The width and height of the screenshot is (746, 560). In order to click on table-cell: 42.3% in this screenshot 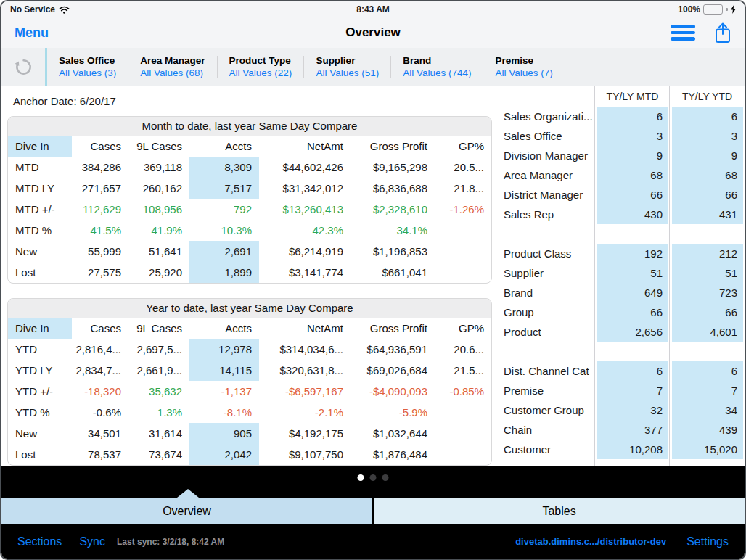, I will do `click(305, 231)`.